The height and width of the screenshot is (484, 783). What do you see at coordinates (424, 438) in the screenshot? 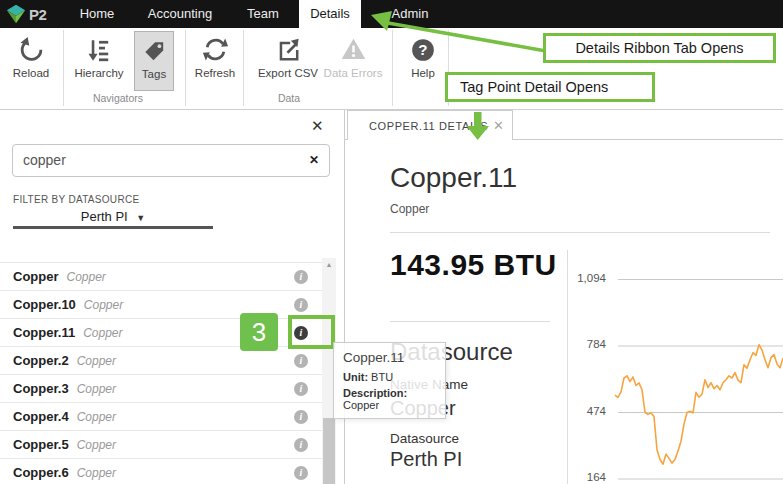
I see `datasource-label: Datasource` at bounding box center [424, 438].